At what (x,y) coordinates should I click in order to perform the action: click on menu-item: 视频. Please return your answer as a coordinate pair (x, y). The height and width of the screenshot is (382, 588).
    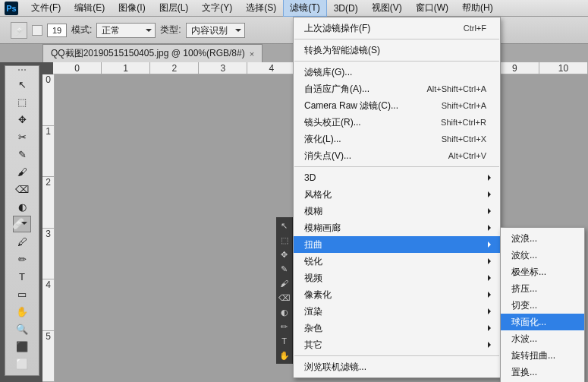
    Looking at the image, I should click on (397, 278).